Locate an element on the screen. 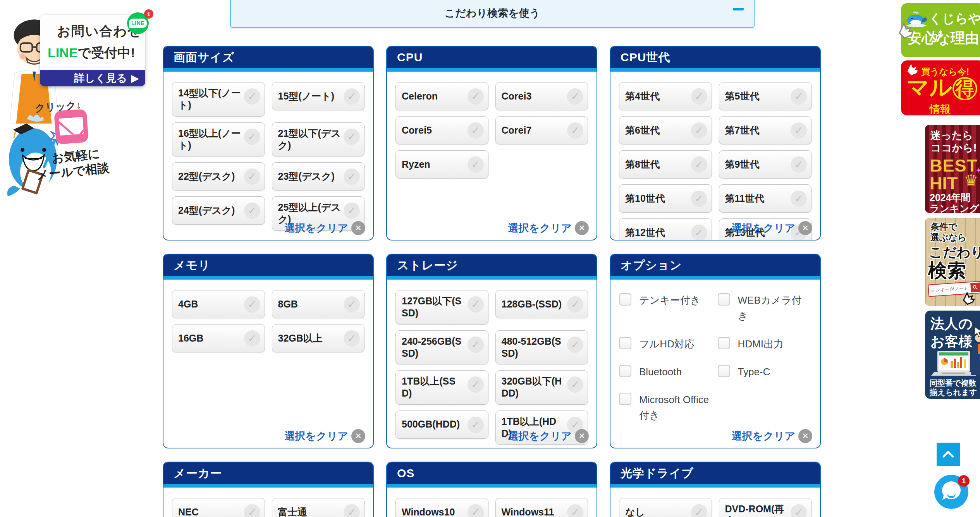  filter-option-label: 第7世代 is located at coordinates (742, 130).